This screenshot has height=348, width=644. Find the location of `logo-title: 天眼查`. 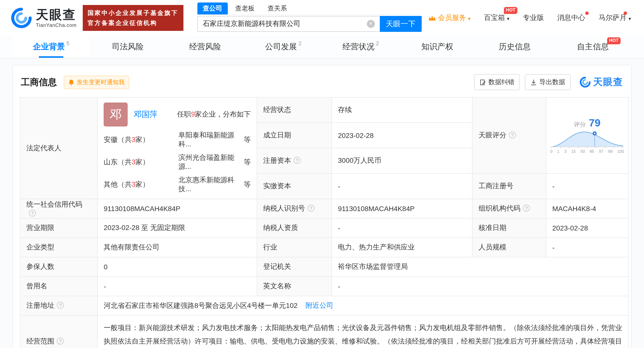

logo-title: 天眼查 is located at coordinates (56, 15).